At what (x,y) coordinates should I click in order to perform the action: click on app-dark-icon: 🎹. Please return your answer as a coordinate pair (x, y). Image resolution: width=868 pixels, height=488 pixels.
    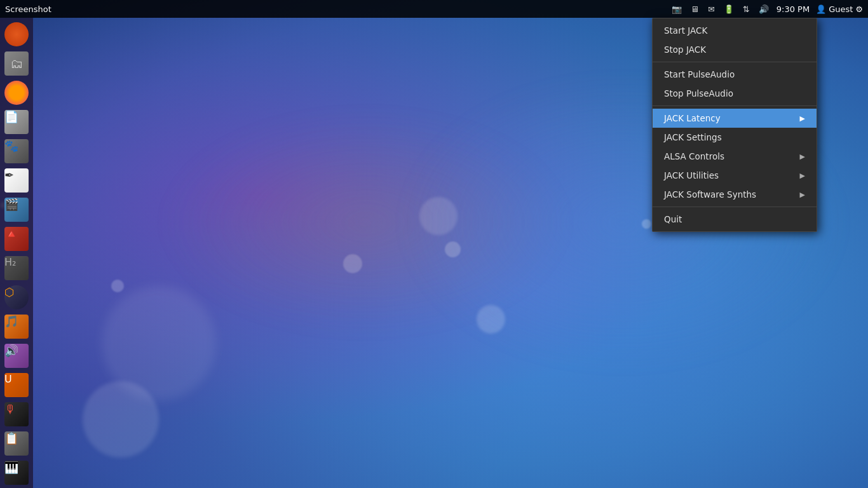
    Looking at the image, I should click on (17, 473).